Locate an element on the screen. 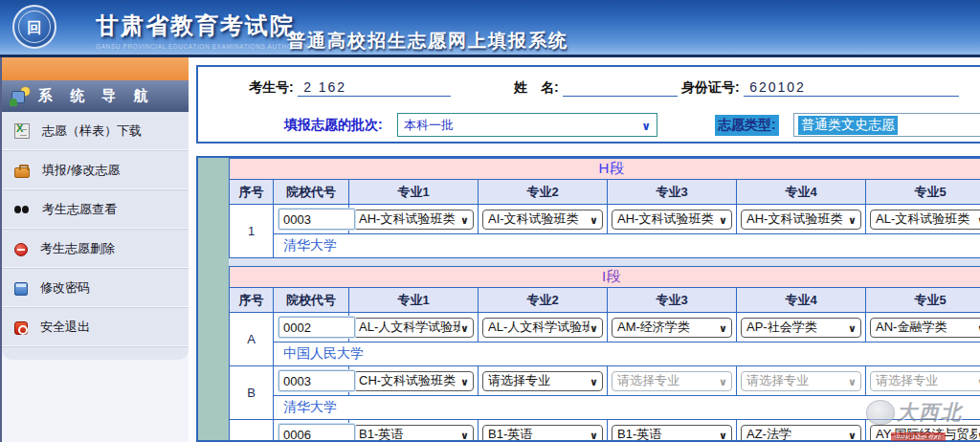 Image resolution: width=980 pixels, height=442 pixels. excel-download-icon is located at coordinates (22, 131).